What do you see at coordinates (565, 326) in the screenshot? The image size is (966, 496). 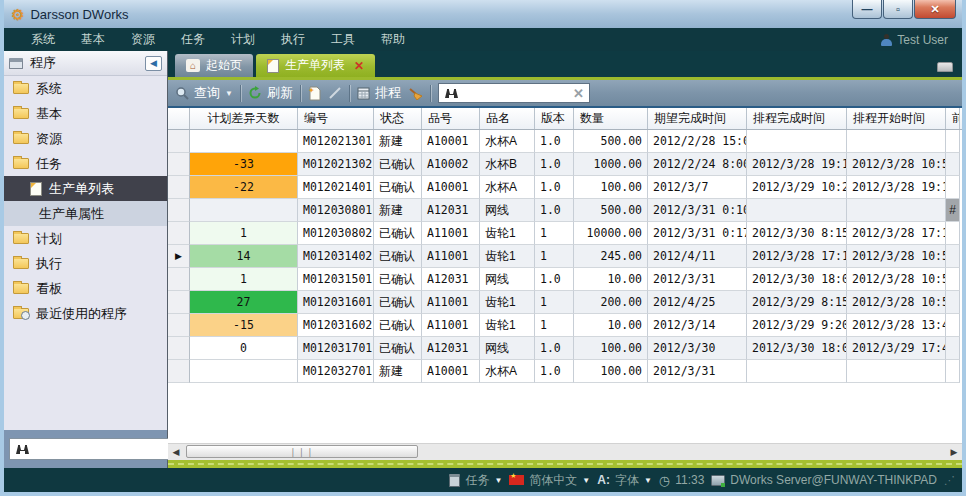 I see `table-row: -15M012031602已确认A11001齿轮1110.002012/3/14…` at bounding box center [565, 326].